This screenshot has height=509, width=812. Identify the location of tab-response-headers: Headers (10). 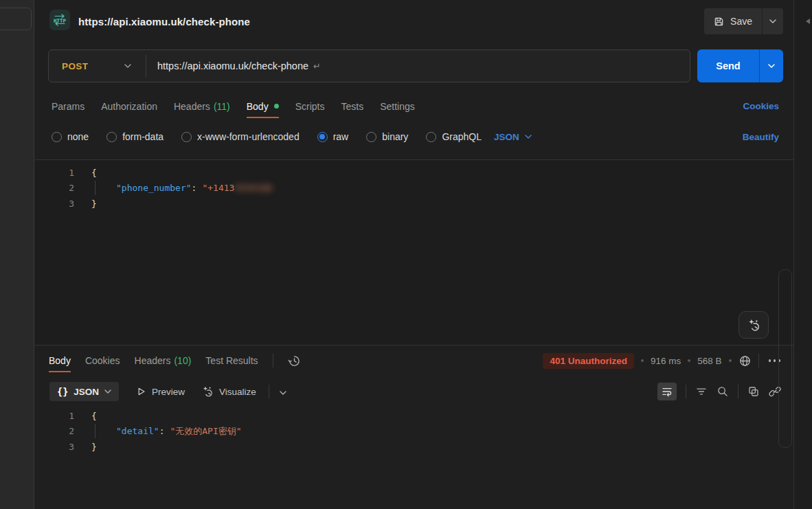
(163, 361).